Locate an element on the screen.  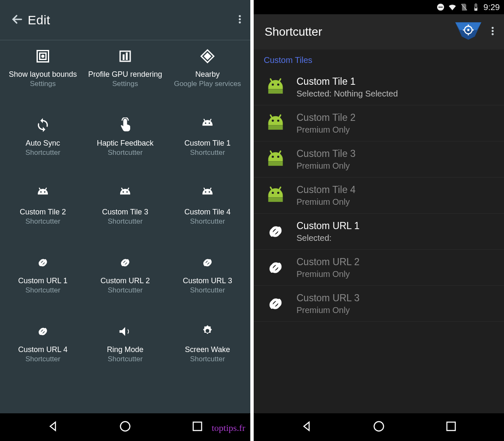
tile-title: Custom URL 1 is located at coordinates (43, 281).